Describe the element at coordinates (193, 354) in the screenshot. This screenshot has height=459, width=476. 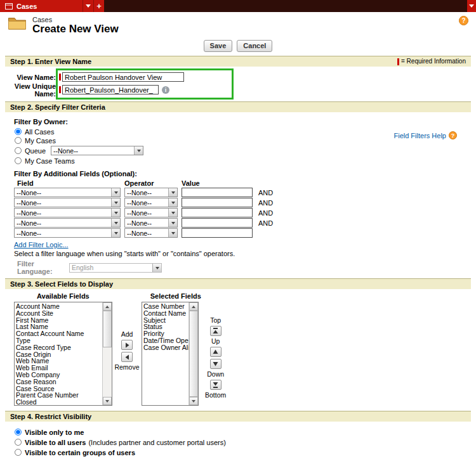
I see `selected-scrollbar` at that location.